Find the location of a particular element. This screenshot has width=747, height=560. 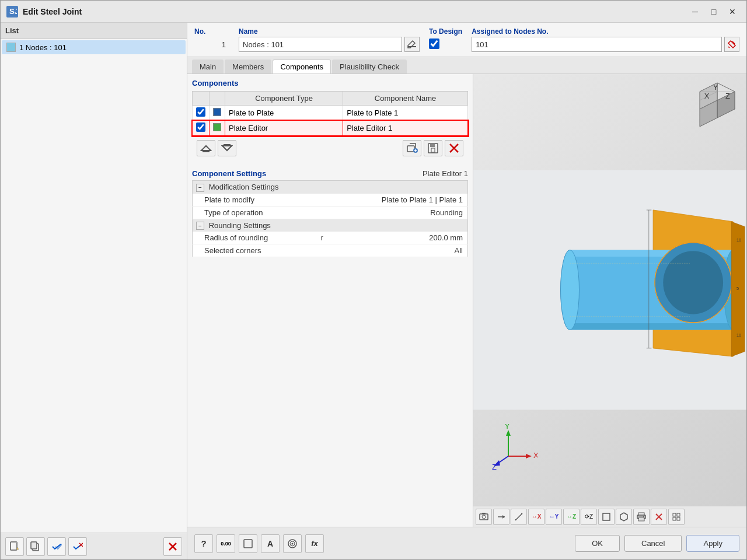

vp-camera-btn is located at coordinates (484, 517).